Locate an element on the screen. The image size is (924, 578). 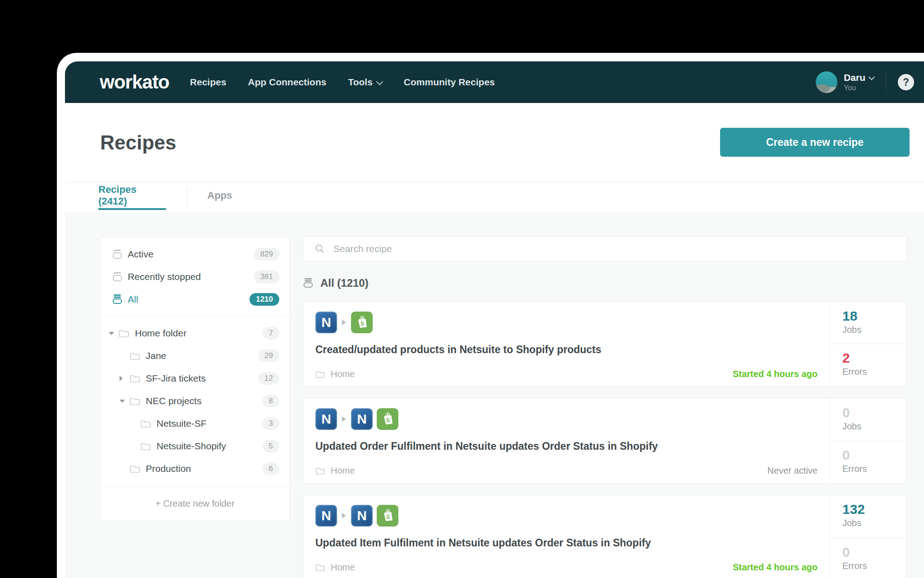
search-input is located at coordinates (619, 249).